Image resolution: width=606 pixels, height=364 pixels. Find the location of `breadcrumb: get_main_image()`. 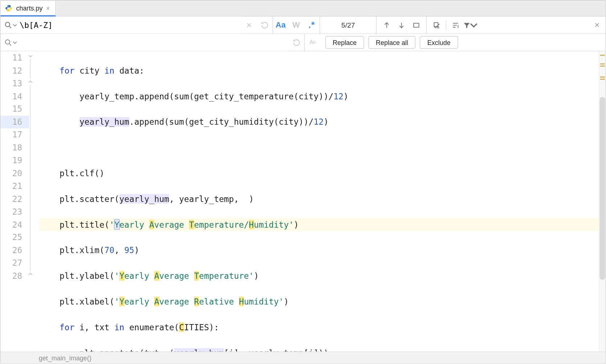

breadcrumb: get_main_image() is located at coordinates (303, 358).